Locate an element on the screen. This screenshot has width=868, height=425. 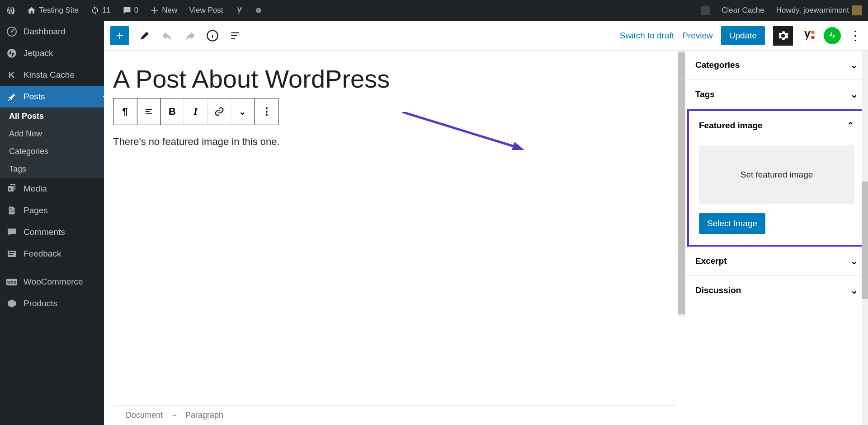
select-image-button: Select Image is located at coordinates (732, 224).